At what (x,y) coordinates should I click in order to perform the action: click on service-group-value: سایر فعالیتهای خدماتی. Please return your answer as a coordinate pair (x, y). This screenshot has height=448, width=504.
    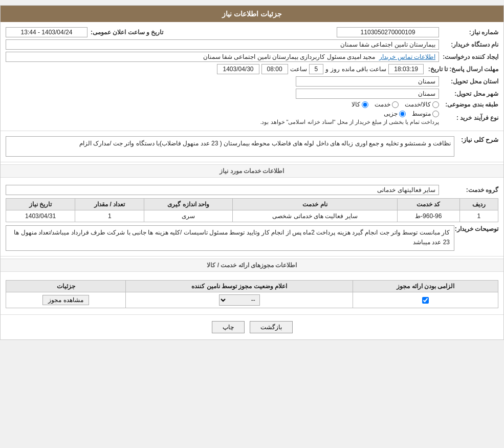
    Looking at the image, I should click on (222, 190).